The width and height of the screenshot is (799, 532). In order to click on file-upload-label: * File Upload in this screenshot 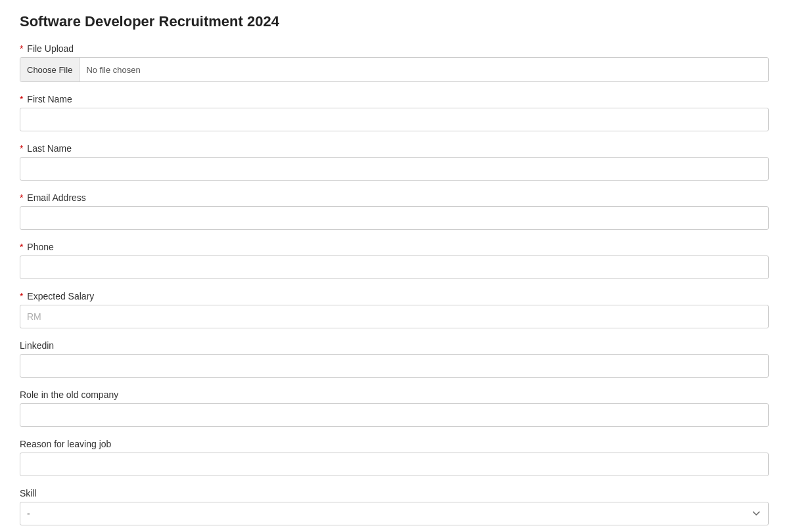, I will do `click(400, 49)`.